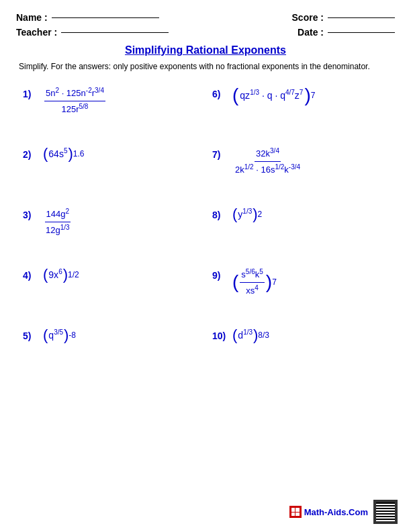  Describe the element at coordinates (336, 512) in the screenshot. I see `footer-site-text: Math-Aids.Com` at that location.